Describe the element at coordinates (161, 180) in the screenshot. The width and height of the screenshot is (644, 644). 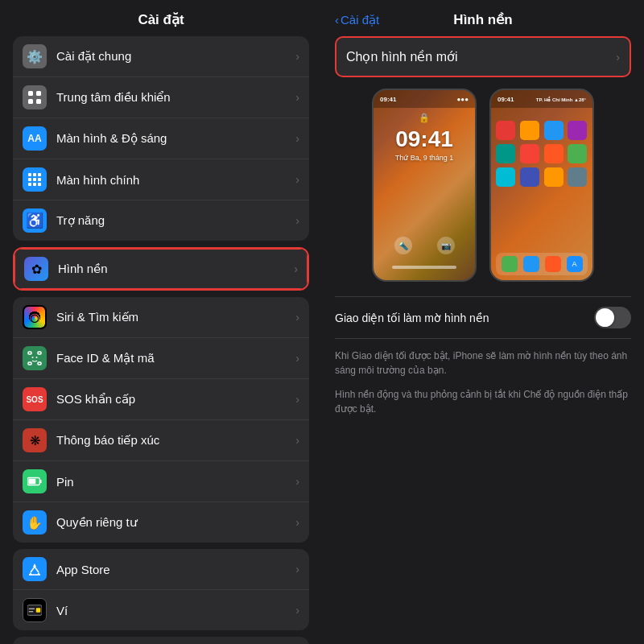
I see `sidebar-item-home: Màn hình chính ›` at that location.